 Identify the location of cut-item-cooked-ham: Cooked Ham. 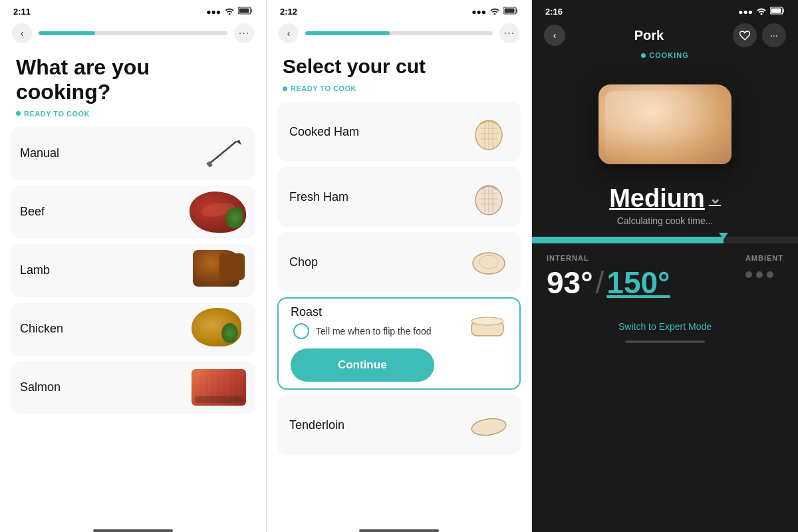
(399, 132).